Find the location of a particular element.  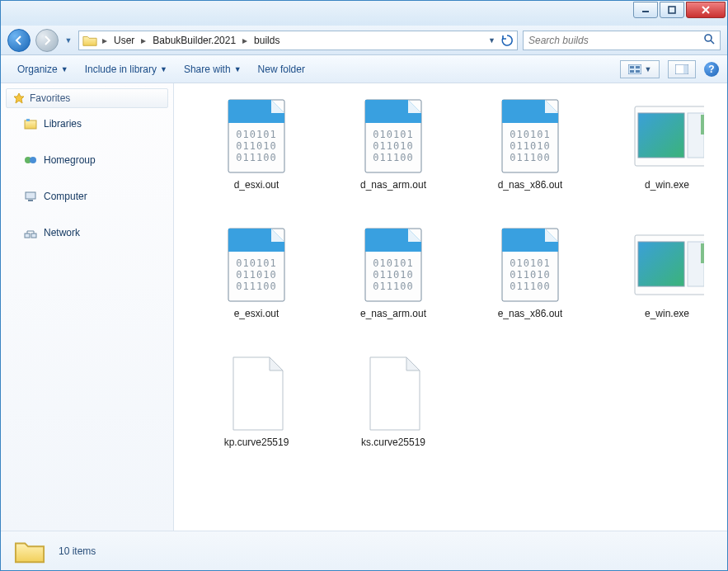

file-label: e_nas_arm.out is located at coordinates (393, 314).